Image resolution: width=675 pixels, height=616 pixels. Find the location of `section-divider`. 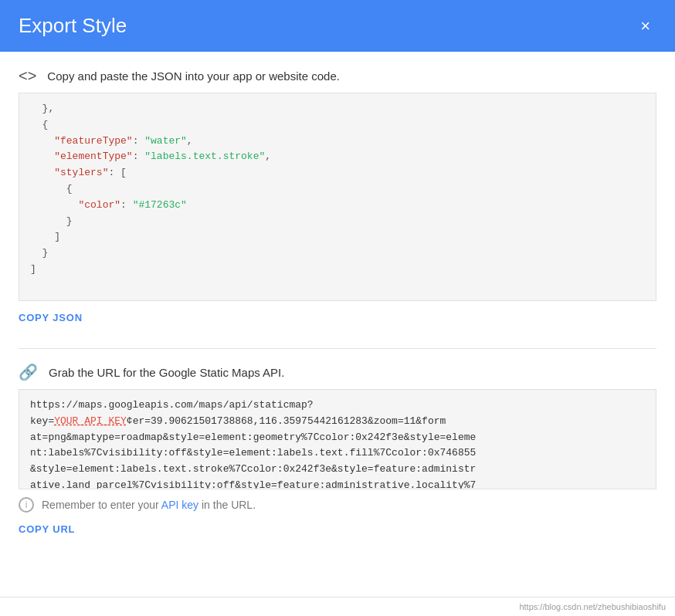

section-divider is located at coordinates (338, 349).